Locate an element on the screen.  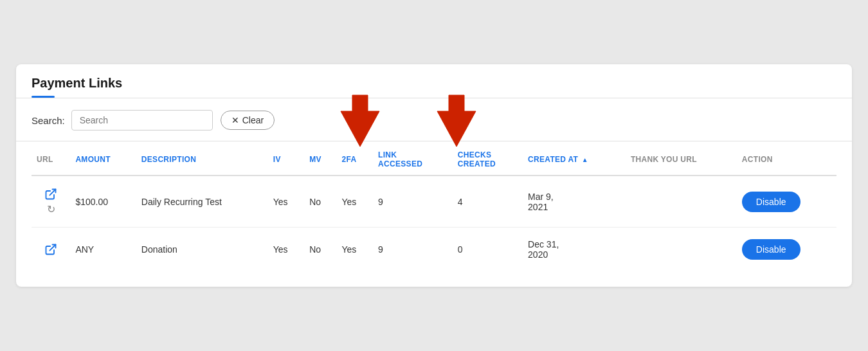
accent-bar is located at coordinates (43, 96).